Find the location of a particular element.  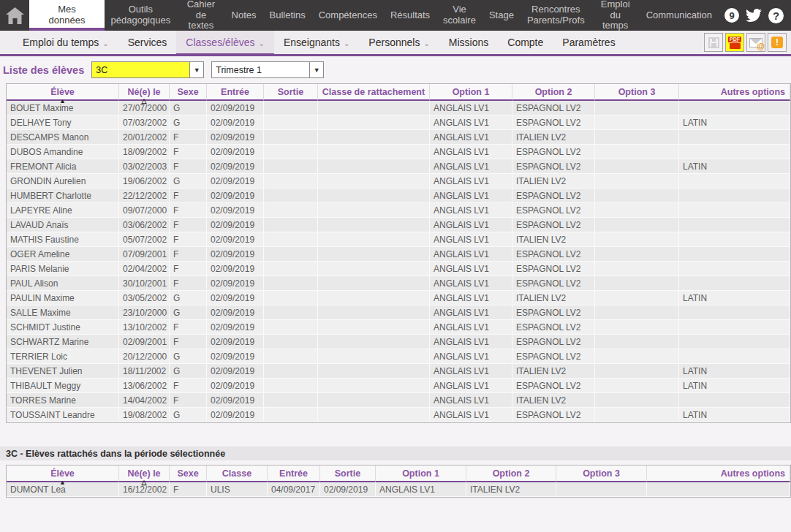

student-row: LAVAUD Anaïs03/06/2002F02/09/2019ANGLAIS… is located at coordinates (398, 225).